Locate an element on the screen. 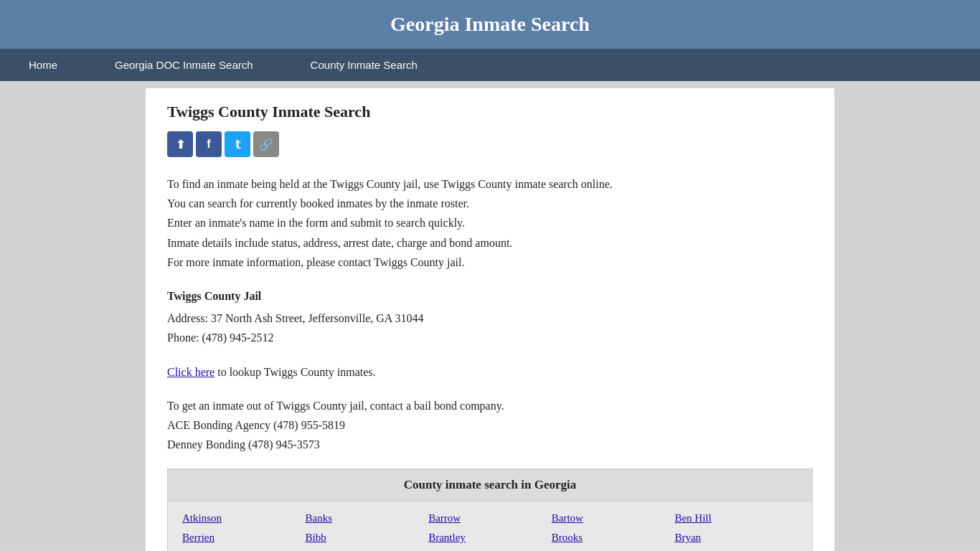 The image size is (980, 551). bonding-agency-2: Denney Bonding (478) 945-3573 is located at coordinates (490, 445).